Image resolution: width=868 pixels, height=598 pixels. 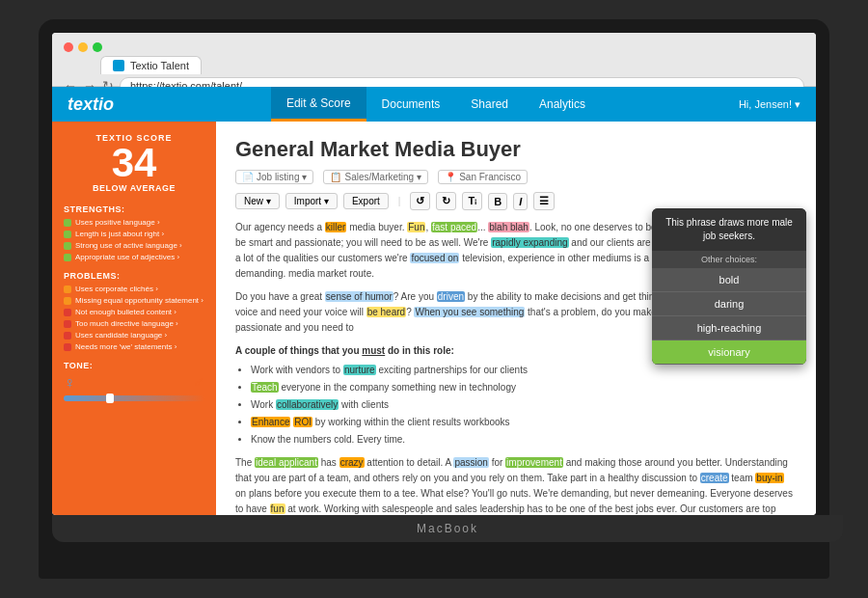 What do you see at coordinates (83, 47) in the screenshot?
I see `minimize-button` at bounding box center [83, 47].